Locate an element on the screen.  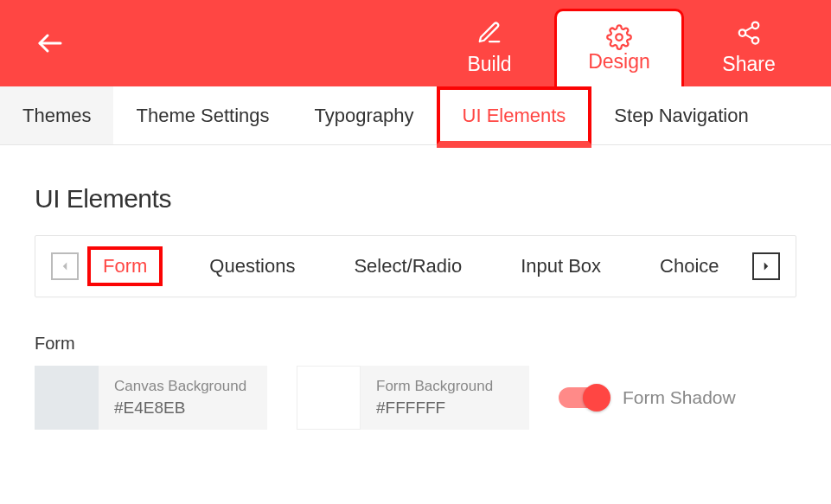
tab-choice: Choice is located at coordinates (689, 266).